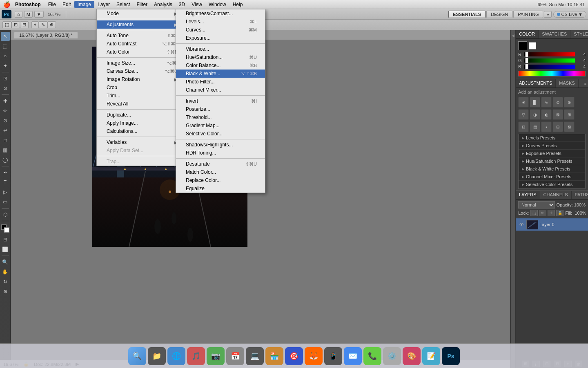 The image size is (588, 368). Describe the element at coordinates (220, 153) in the screenshot. I see `menu-hdr-toning: HDR Toning...` at that location.